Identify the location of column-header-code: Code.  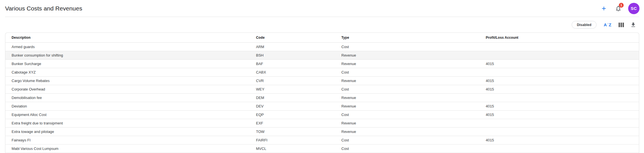
(292, 38).